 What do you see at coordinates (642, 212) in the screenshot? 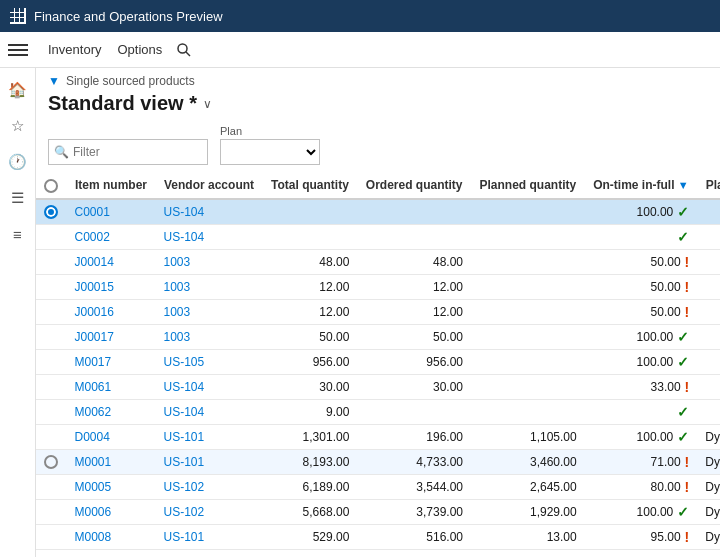
I see `ontime-infull-cell: 100.00✓` at bounding box center [642, 212].